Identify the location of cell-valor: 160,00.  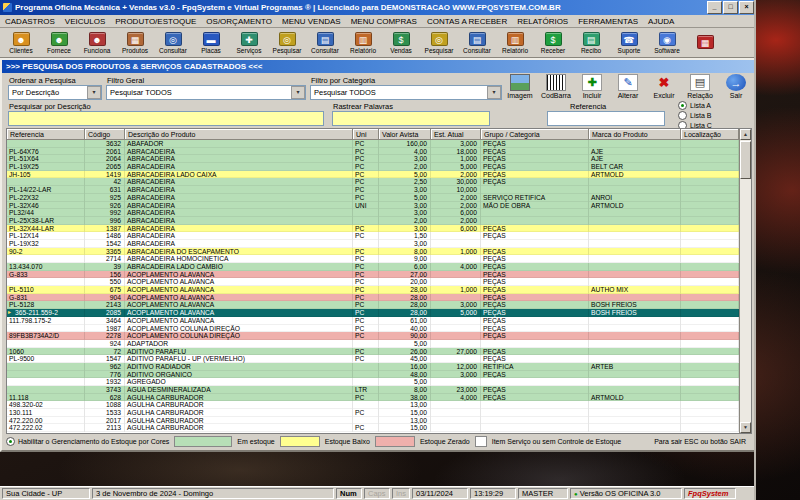
(405, 144).